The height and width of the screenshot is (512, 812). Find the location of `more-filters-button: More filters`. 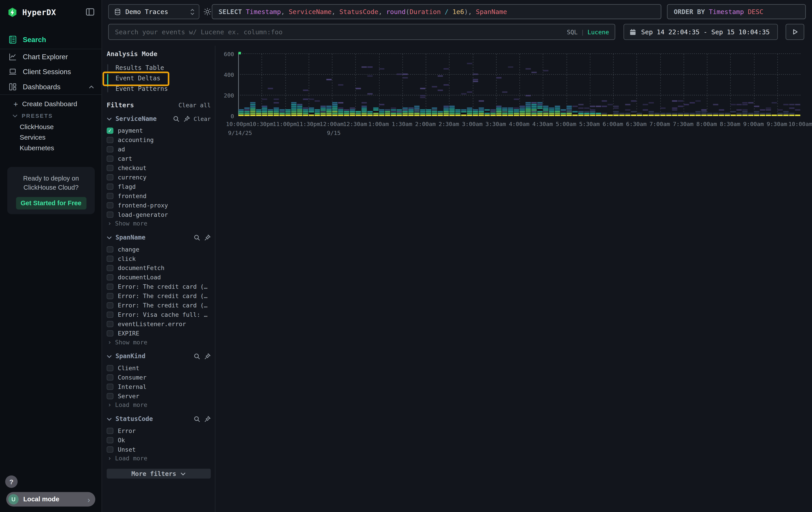

more-filters-button: More filters is located at coordinates (158, 474).